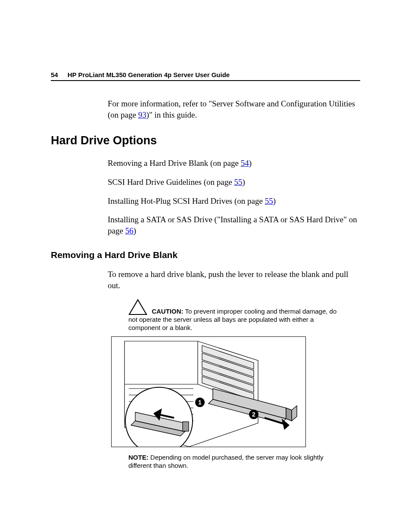 The image size is (411, 532). I want to click on toc2-before: SCSI Hard Drive Guidelines (on page, so click(171, 182).